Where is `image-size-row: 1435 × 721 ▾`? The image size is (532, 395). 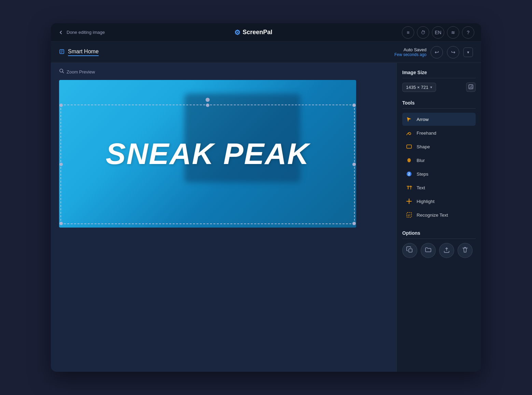 image-size-row: 1435 × 721 ▾ is located at coordinates (439, 87).